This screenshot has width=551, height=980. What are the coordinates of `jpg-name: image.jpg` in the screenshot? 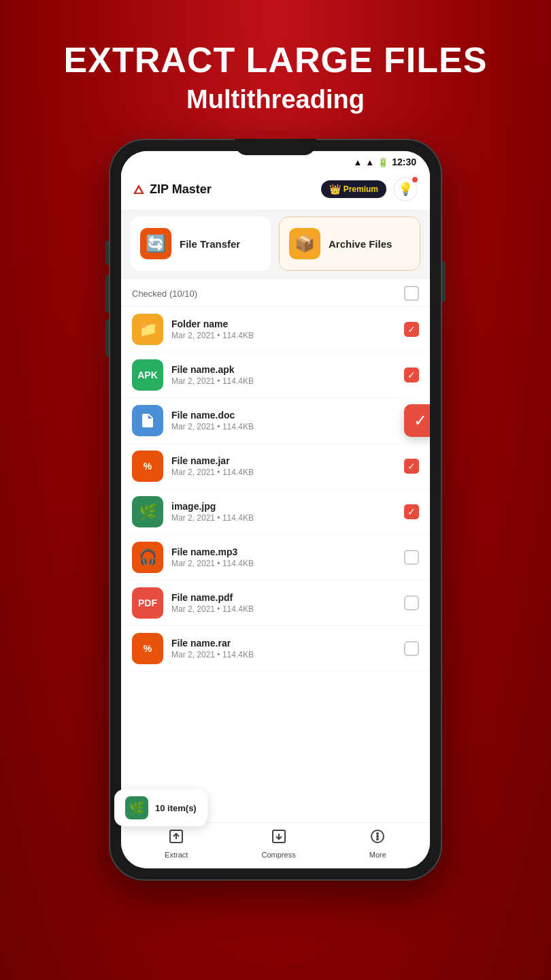 It's located at (288, 506).